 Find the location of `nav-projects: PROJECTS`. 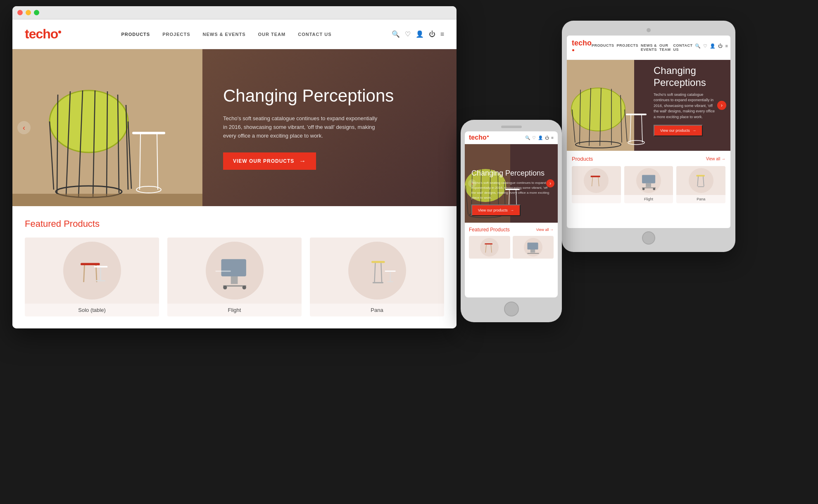

nav-projects: PROJECTS is located at coordinates (176, 34).